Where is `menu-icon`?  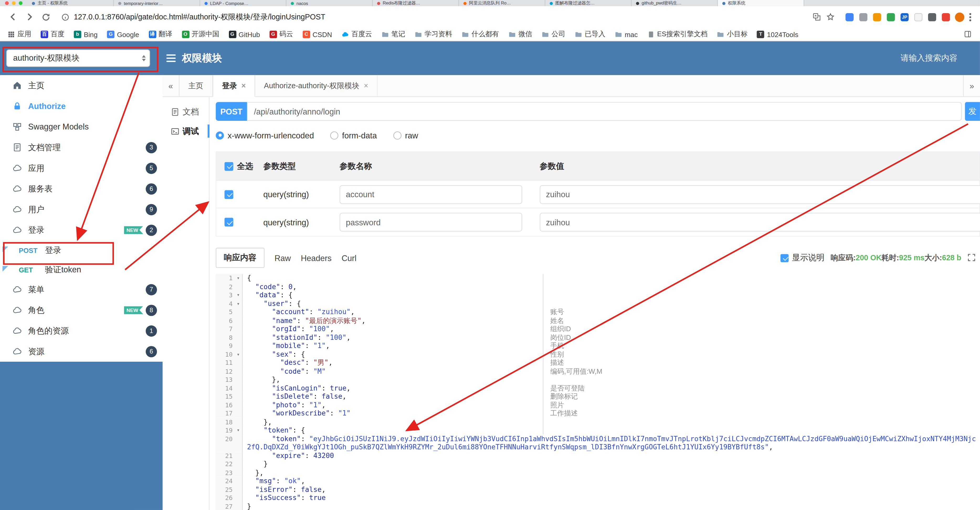 menu-icon is located at coordinates (171, 58).